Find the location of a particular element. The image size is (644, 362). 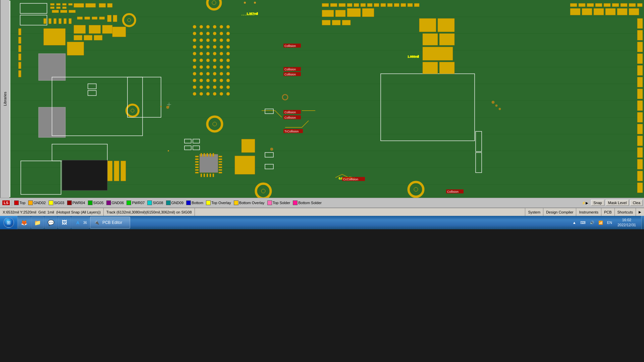

taskbar-pcb-editor: 🔌 PCB Editor is located at coordinates (110, 223).